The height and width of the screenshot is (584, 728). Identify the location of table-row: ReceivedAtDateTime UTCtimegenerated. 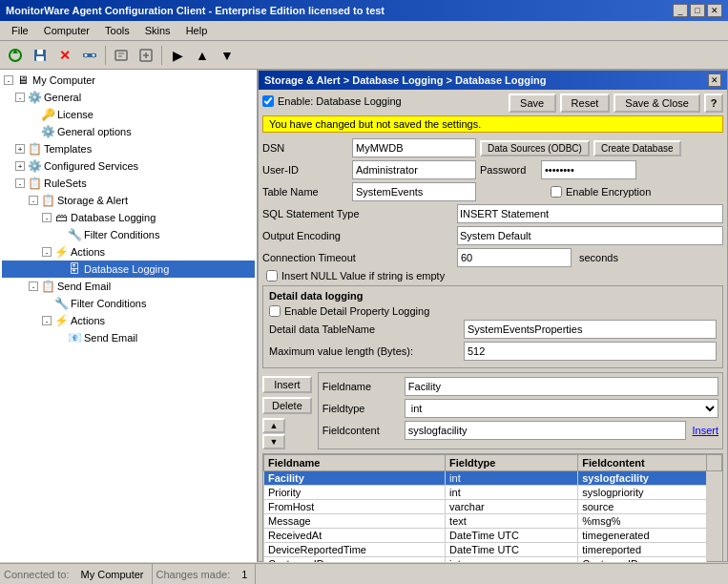
(493, 536).